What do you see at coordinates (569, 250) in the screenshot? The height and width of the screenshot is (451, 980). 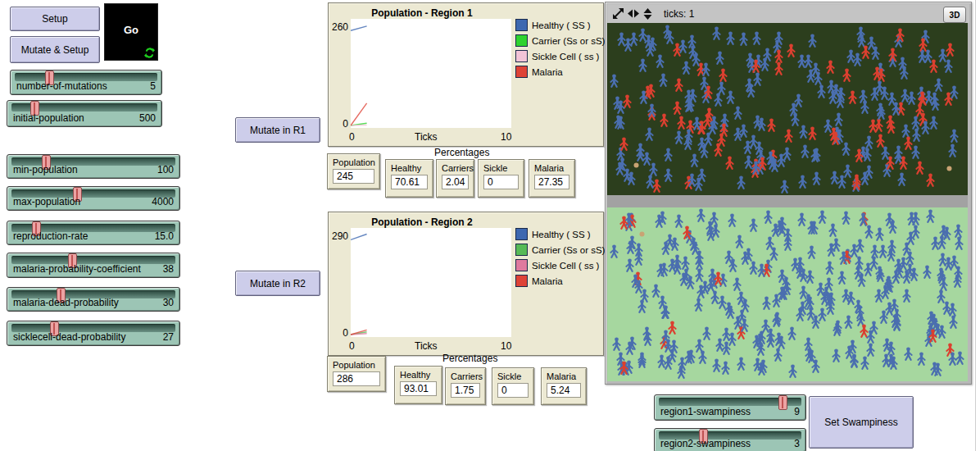 I see `legend-label: Carrier (Ss or sS)` at bounding box center [569, 250].